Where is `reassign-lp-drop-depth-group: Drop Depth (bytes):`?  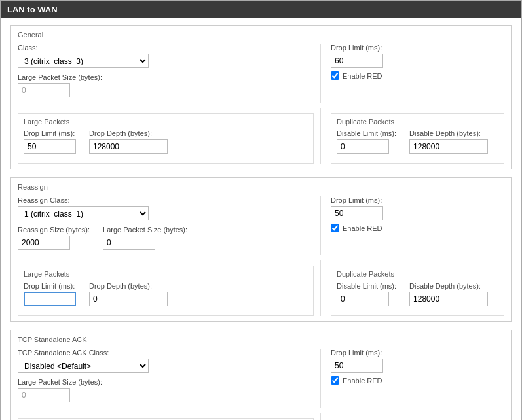 reassign-lp-drop-depth-group: Drop Depth (bytes): is located at coordinates (128, 294).